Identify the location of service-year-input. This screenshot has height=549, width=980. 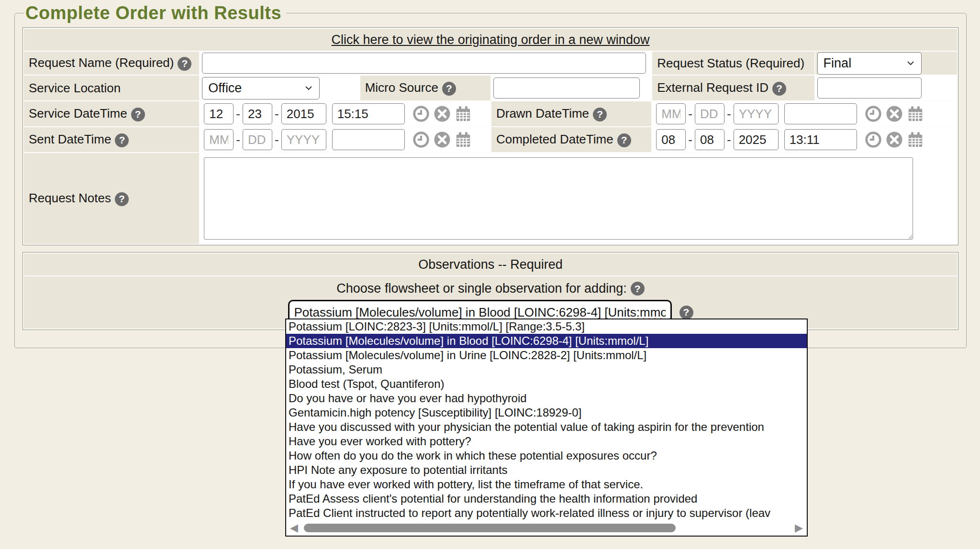
(304, 114).